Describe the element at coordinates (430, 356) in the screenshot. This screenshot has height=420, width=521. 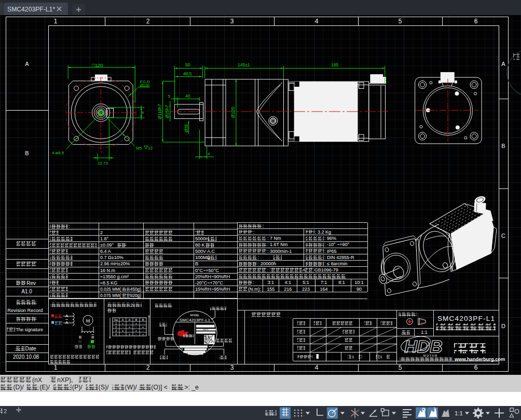
I see `svg-text: M O T O R` at that location.